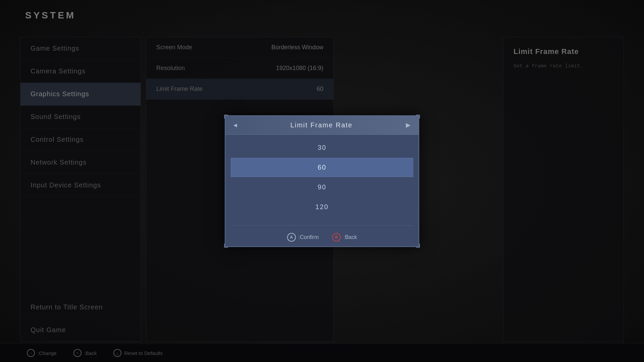  What do you see at coordinates (309, 237) in the screenshot?
I see `confirm-label: :Confirm` at bounding box center [309, 237].